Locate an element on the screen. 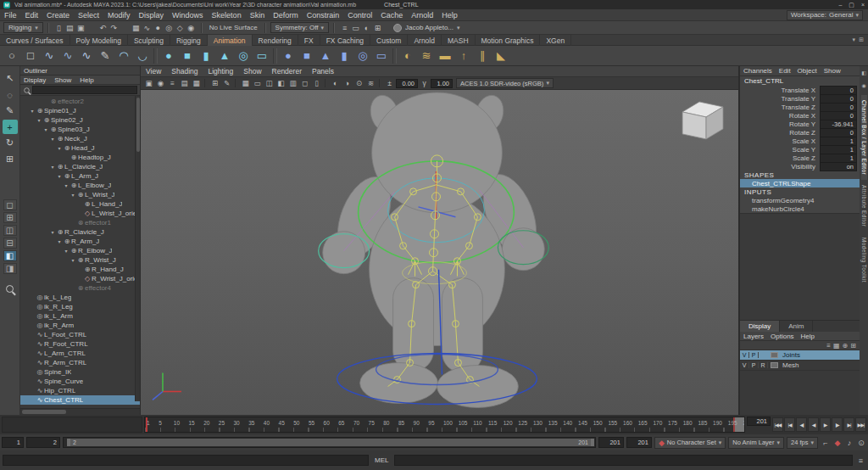  anim-layer-selector: No Anim Layer ▾ is located at coordinates (756, 443).